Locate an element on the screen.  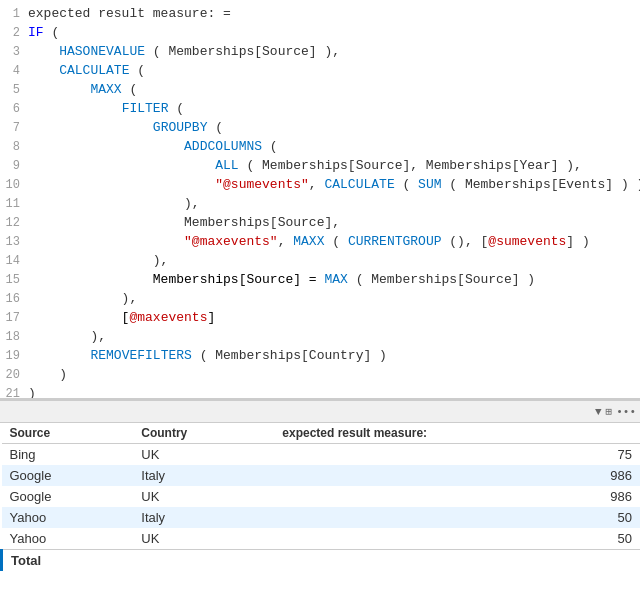
table-row: Yahoo UK 50 is located at coordinates (322, 539).